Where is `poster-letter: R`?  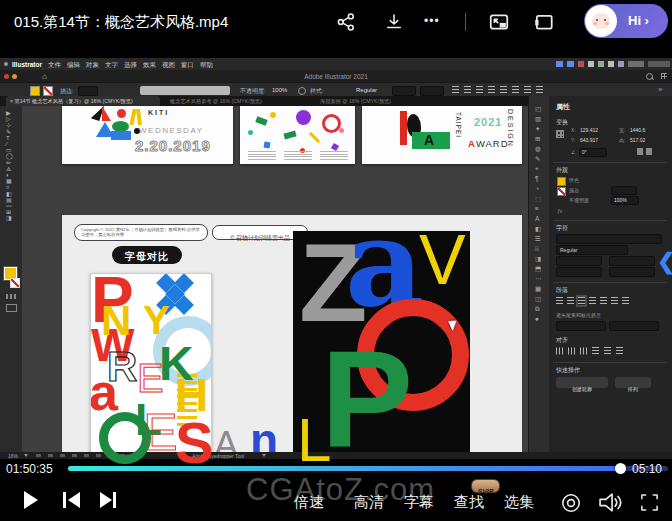
poster-letter: R is located at coordinates (122, 367).